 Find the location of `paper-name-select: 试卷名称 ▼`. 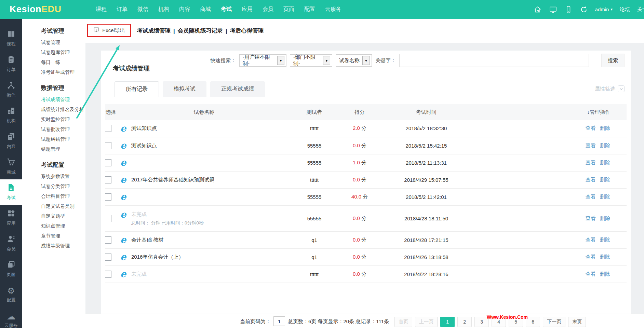

paper-name-select: 试卷名称 ▼ is located at coordinates (354, 60).